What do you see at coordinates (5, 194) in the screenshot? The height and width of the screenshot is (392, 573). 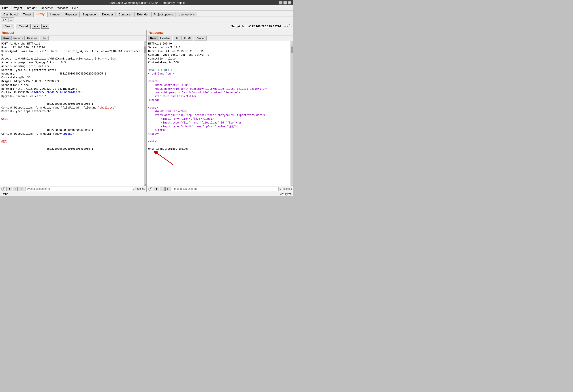 I see `status-left: Done` at bounding box center [5, 194].